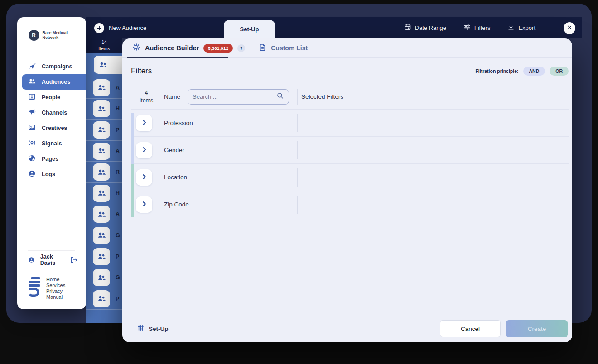  Describe the element at coordinates (350, 97) in the screenshot. I see `table-header: 4 Items Name Selected Filters` at that location.